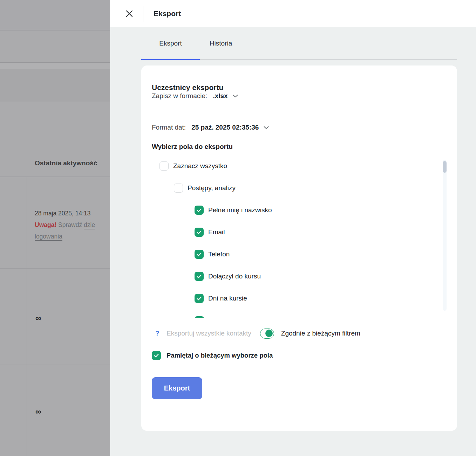 This screenshot has width=476, height=456. What do you see at coordinates (169, 127) in the screenshot?
I see `date-format-label: Format dat:` at bounding box center [169, 127].